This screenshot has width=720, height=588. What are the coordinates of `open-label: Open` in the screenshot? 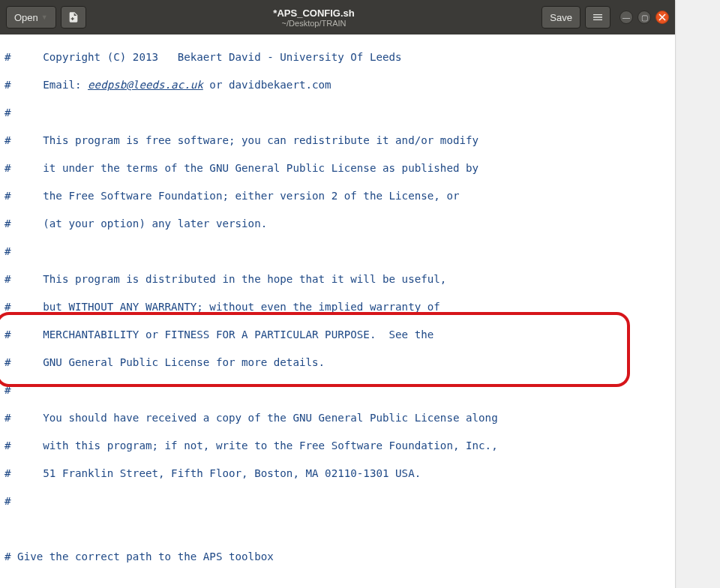 It's located at (26, 18).